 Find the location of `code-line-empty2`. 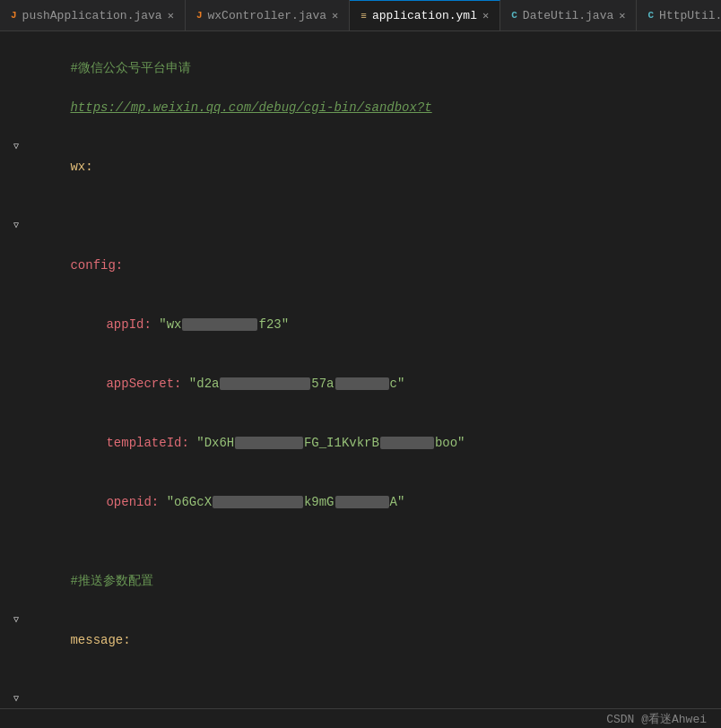

code-line-empty2 is located at coordinates (360, 680).